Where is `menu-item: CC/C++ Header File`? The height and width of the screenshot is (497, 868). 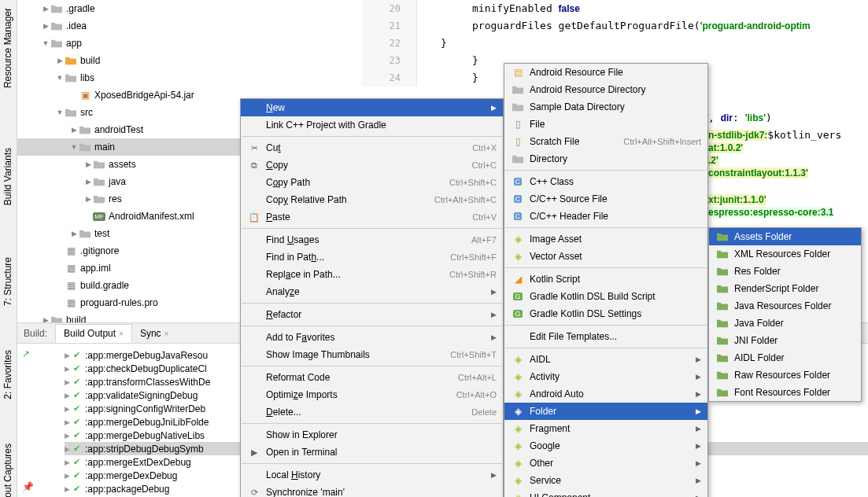 menu-item: CC/C++ Header File is located at coordinates (606, 216).